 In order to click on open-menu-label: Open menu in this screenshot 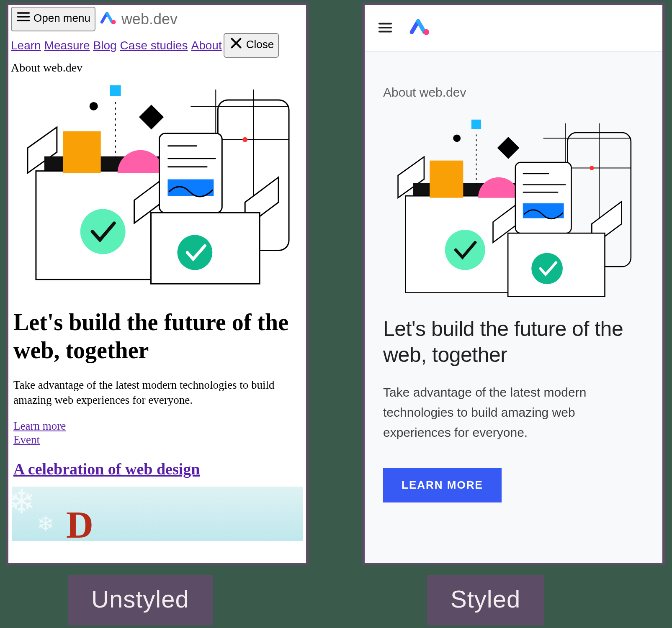, I will do `click(62, 18)`.